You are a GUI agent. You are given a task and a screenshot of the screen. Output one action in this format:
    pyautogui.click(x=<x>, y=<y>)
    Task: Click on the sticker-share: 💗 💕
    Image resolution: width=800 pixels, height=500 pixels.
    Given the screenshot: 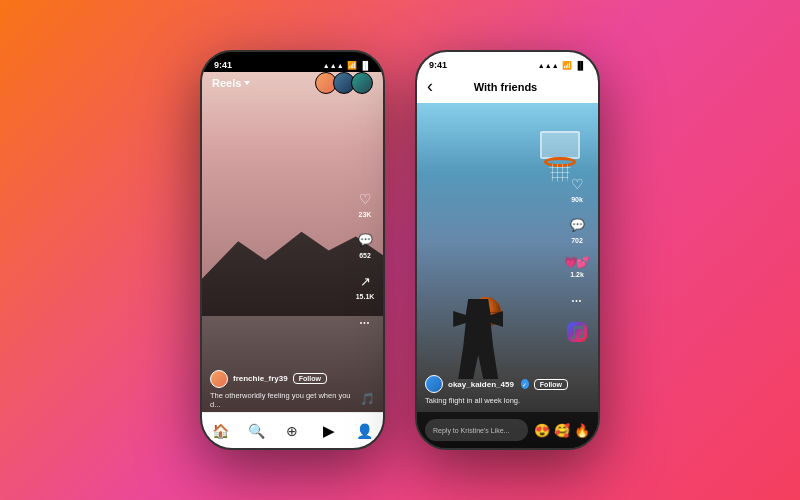 What is the action you would take?
    pyautogui.click(x=577, y=262)
    